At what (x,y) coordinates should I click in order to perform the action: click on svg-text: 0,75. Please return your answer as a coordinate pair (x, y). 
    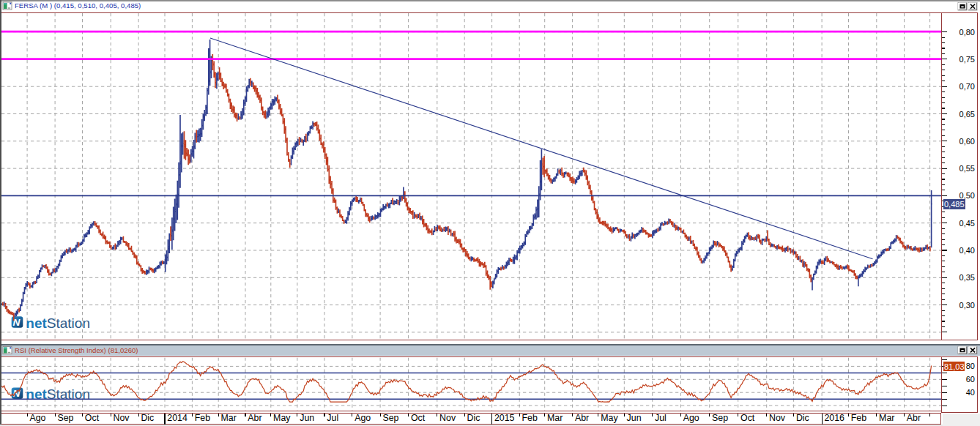
    Looking at the image, I should click on (967, 59).